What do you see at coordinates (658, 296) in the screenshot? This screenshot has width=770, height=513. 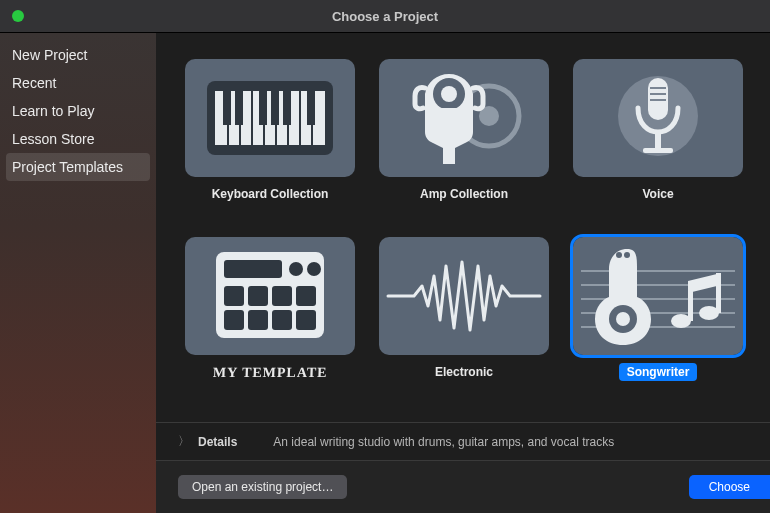 I see `songwriter-icon` at bounding box center [658, 296].